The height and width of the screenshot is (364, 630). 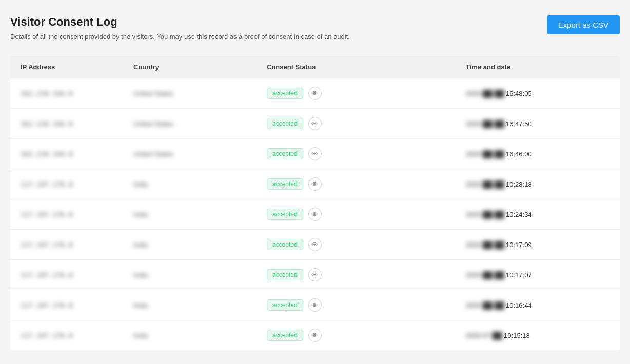 I want to click on table-header: IP Address Country Consent Status Time a…, so click(x=315, y=67).